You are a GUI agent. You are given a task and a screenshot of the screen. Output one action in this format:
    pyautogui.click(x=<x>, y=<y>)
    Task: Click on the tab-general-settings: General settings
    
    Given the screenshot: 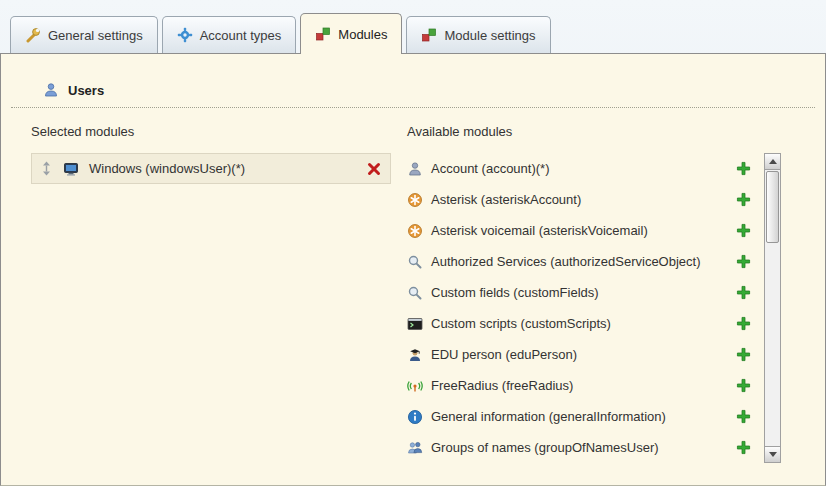 What is the action you would take?
    pyautogui.click(x=84, y=34)
    